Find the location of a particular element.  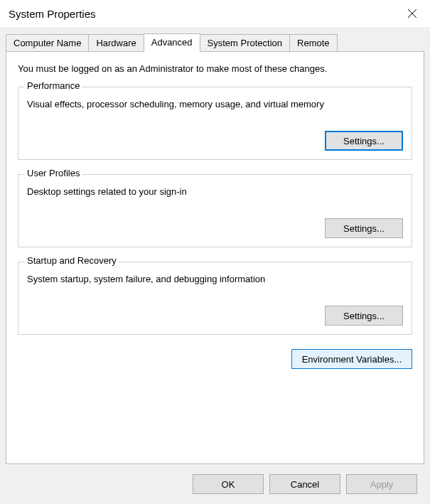

group-startup-recovery-desc: System startup, system failure, and debu… is located at coordinates (215, 279).